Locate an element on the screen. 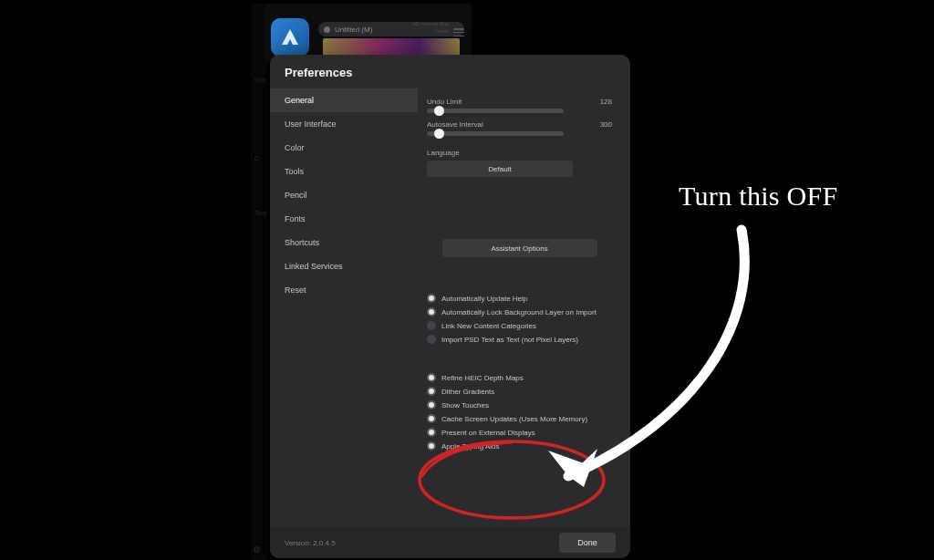 Image resolution: width=934 pixels, height=560 pixels. autosave-slider is located at coordinates (495, 133).